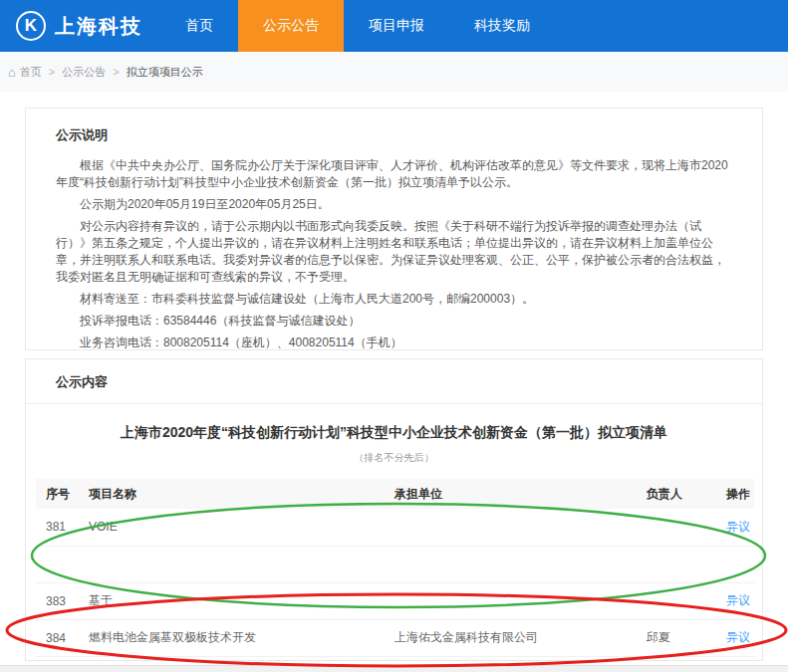 This screenshot has height=672, width=788. What do you see at coordinates (394, 135) in the screenshot?
I see `notice-card-title: 公示说明` at bounding box center [394, 135].